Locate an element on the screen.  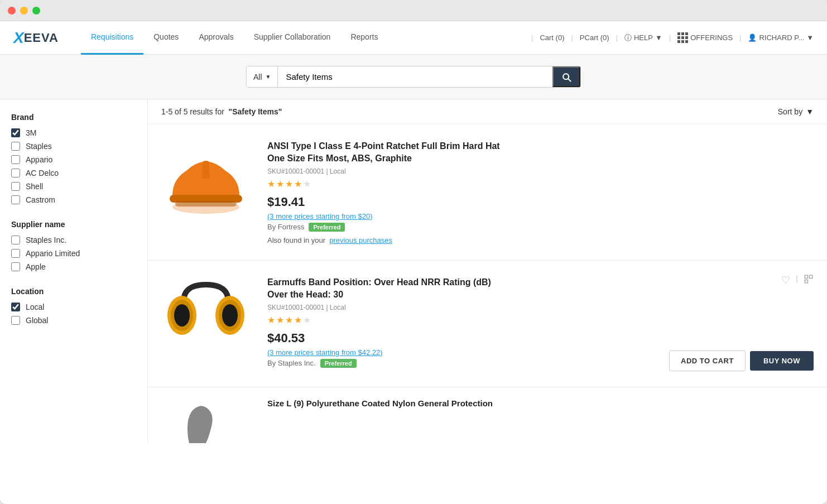
sort-by-chevron-icon: ▼ is located at coordinates (810, 112).